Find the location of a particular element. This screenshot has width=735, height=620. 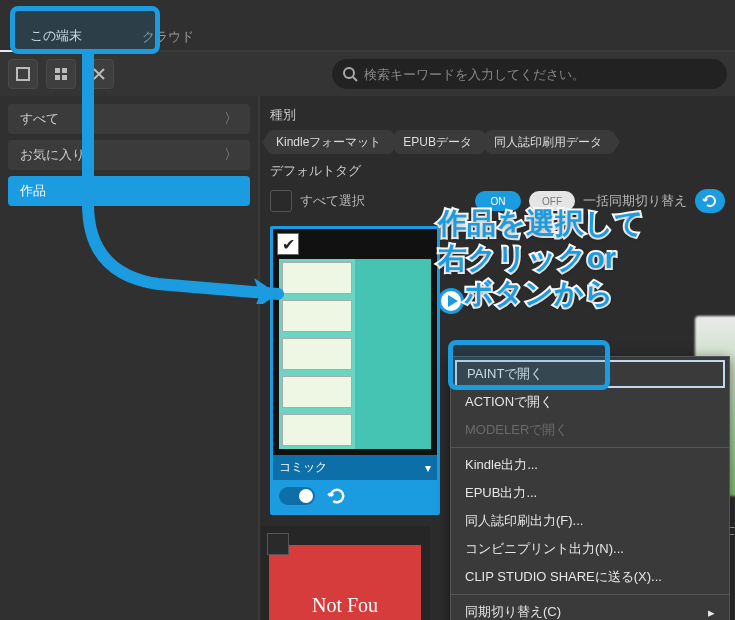

sidebar-item-label: すべて is located at coordinates (40, 119).